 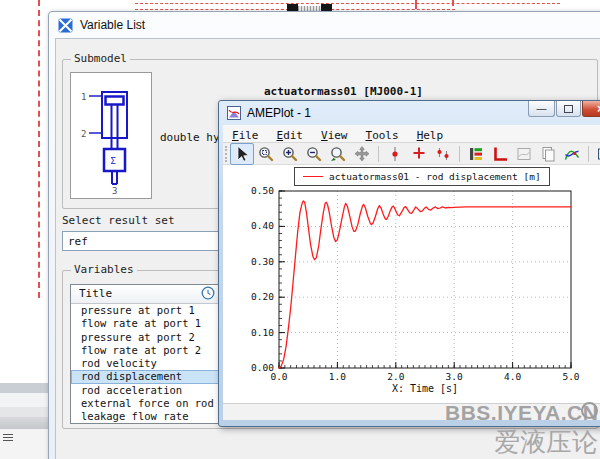 What do you see at coordinates (338, 154) in the screenshot?
I see `zoom-previous-tool-icon` at bounding box center [338, 154].